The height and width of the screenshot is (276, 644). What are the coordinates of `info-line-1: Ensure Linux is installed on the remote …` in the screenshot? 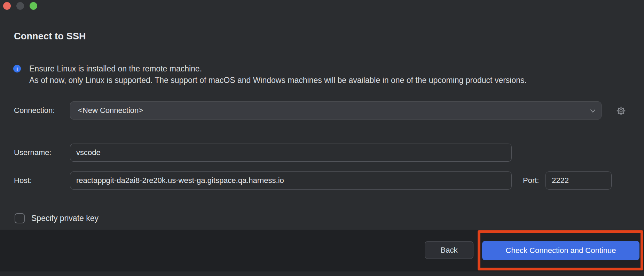 It's located at (278, 69).